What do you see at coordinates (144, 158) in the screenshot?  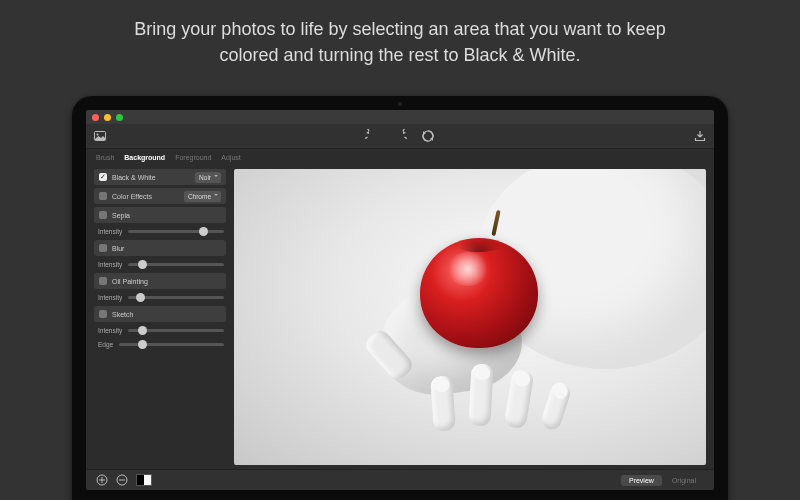 I see `tab-background: Background` at bounding box center [144, 158].